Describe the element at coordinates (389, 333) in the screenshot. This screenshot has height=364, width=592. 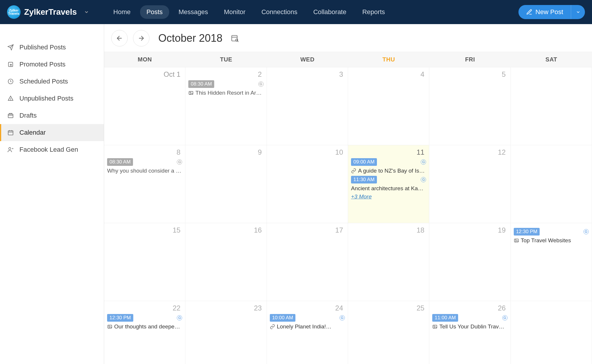
I see `calendar-cell: 25` at that location.